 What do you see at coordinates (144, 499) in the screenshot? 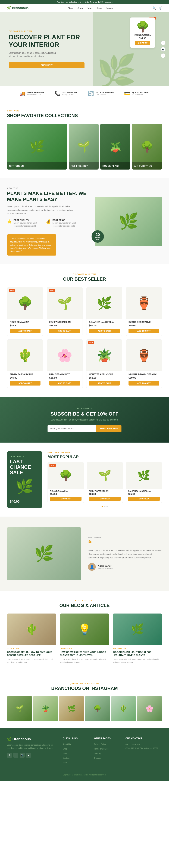
I see `popular-3-button: SHOP NOW` at bounding box center [144, 499].